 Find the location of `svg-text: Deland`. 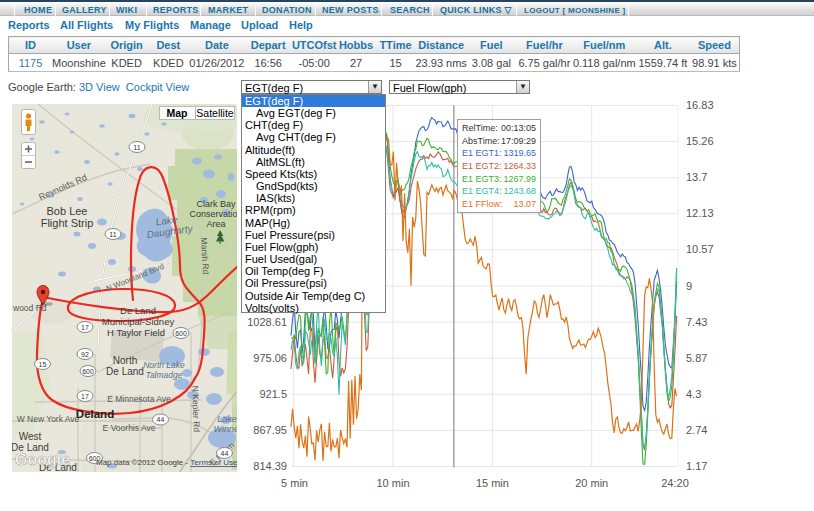

svg-text: Deland is located at coordinates (95, 414).